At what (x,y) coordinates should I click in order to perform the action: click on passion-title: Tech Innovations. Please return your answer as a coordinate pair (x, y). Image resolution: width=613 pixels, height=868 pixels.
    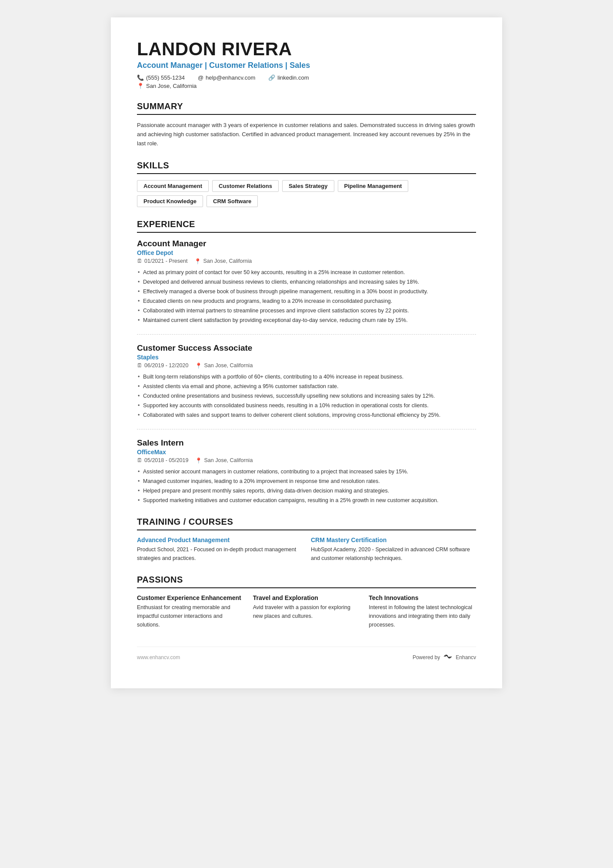
    Looking at the image, I should click on (423, 598).